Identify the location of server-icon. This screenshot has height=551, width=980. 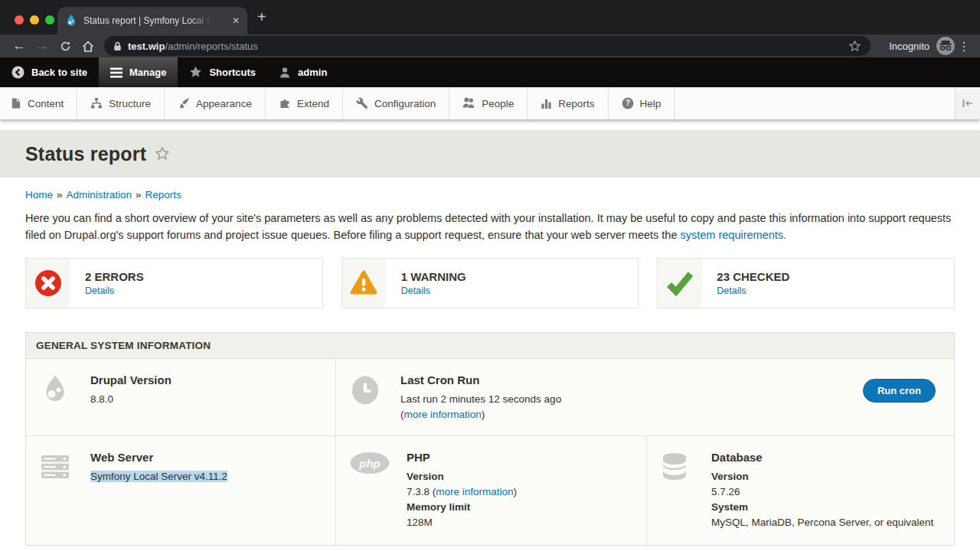
(55, 467).